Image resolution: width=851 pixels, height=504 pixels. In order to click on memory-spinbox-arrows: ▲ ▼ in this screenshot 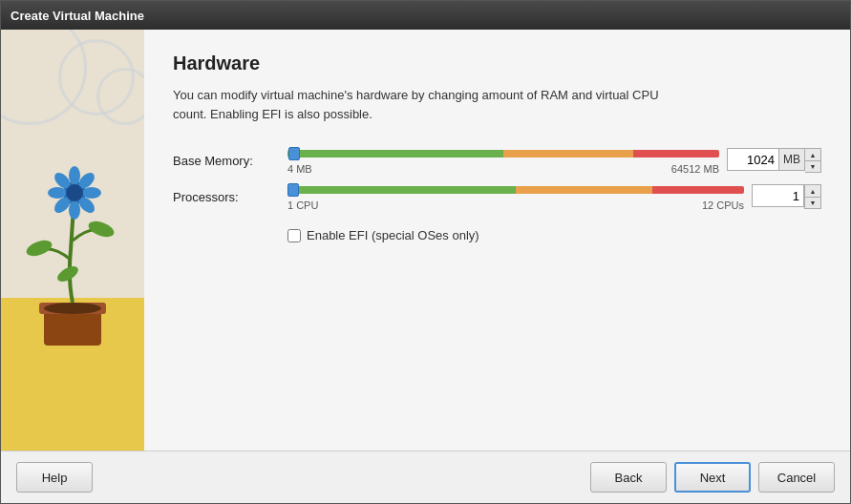, I will do `click(814, 160)`.